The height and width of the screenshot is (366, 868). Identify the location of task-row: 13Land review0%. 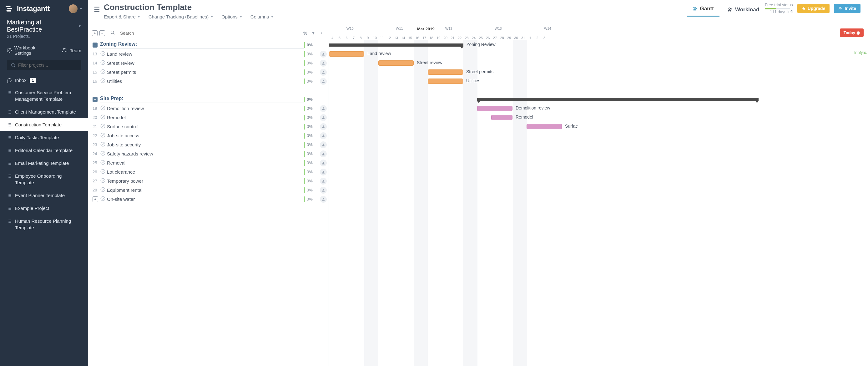
(208, 54).